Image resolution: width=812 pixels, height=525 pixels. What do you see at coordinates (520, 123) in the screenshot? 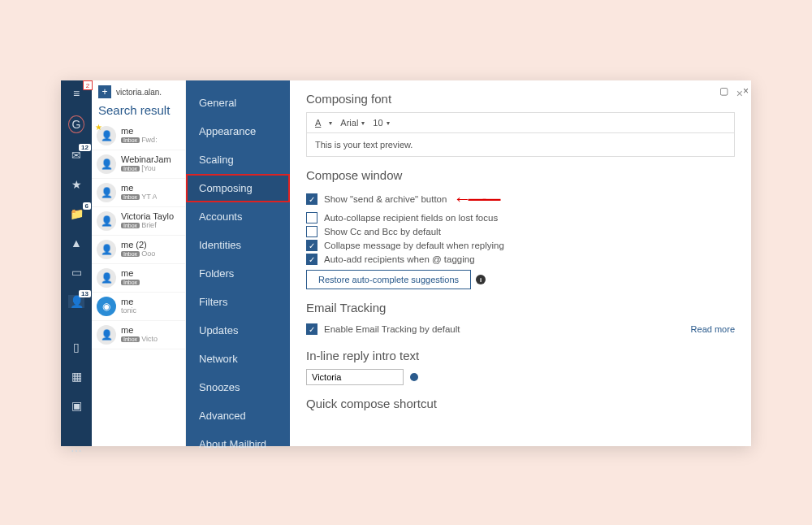
I see `font-toolbar: A▾ Arial▾ 10▾` at bounding box center [520, 123].